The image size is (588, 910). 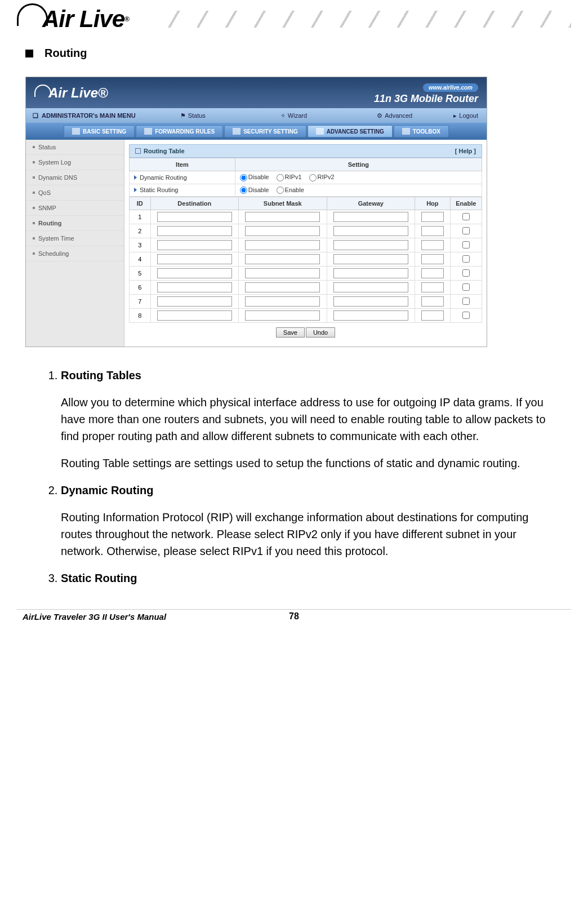 What do you see at coordinates (291, 190) in the screenshot?
I see `static-enable-option: Enable` at bounding box center [291, 190].